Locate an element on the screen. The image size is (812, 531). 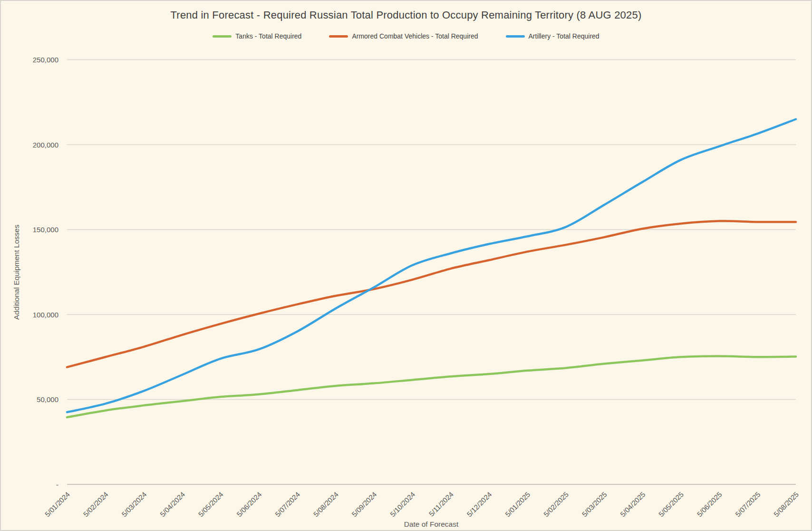
x-tick-label: 5/02/2025 is located at coordinates (556, 504).